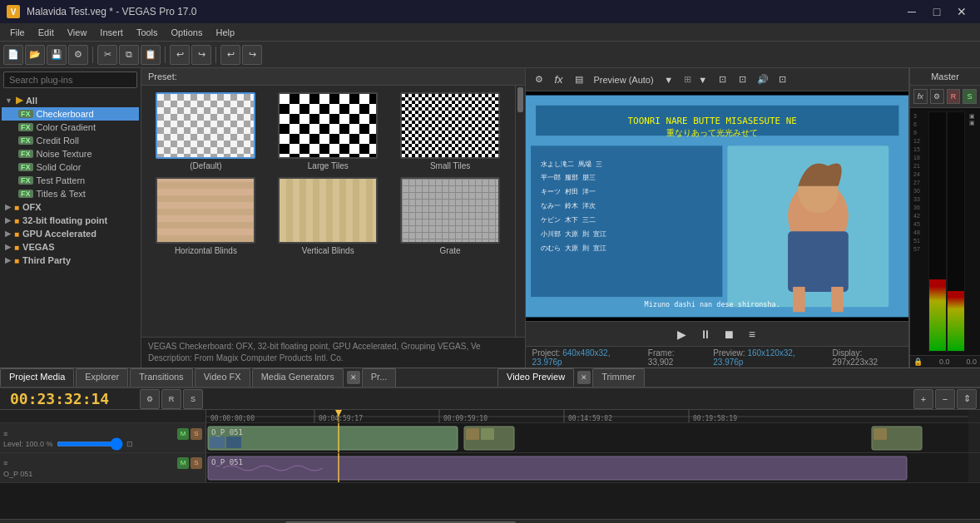 This screenshot has width=980, height=523. I want to click on menu-help: Help, so click(225, 32).